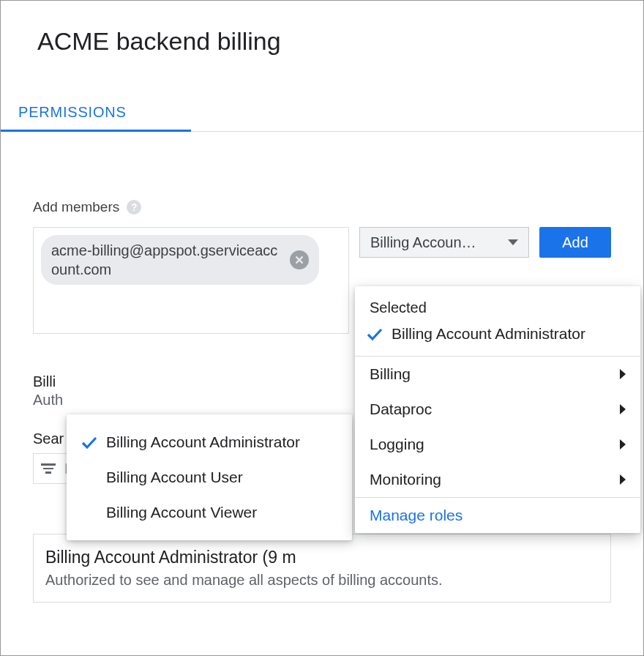 The image size is (644, 656). What do you see at coordinates (167, 260) in the screenshot?
I see `member-chip-text: acme-billing@appspot.gserviceaccount.com` at bounding box center [167, 260].